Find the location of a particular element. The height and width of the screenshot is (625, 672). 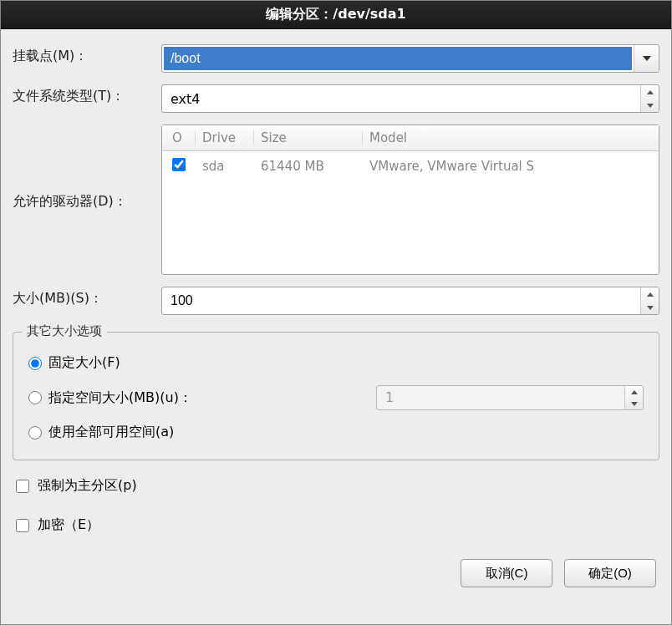

size-spinner-buttons is located at coordinates (649, 301).